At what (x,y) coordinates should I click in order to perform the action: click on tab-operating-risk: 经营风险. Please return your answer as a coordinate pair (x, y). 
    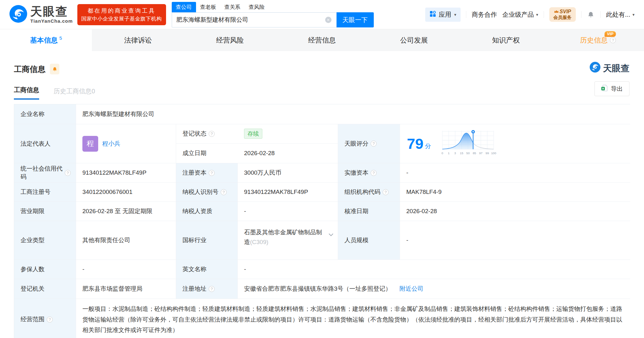
    Looking at the image, I should click on (230, 40).